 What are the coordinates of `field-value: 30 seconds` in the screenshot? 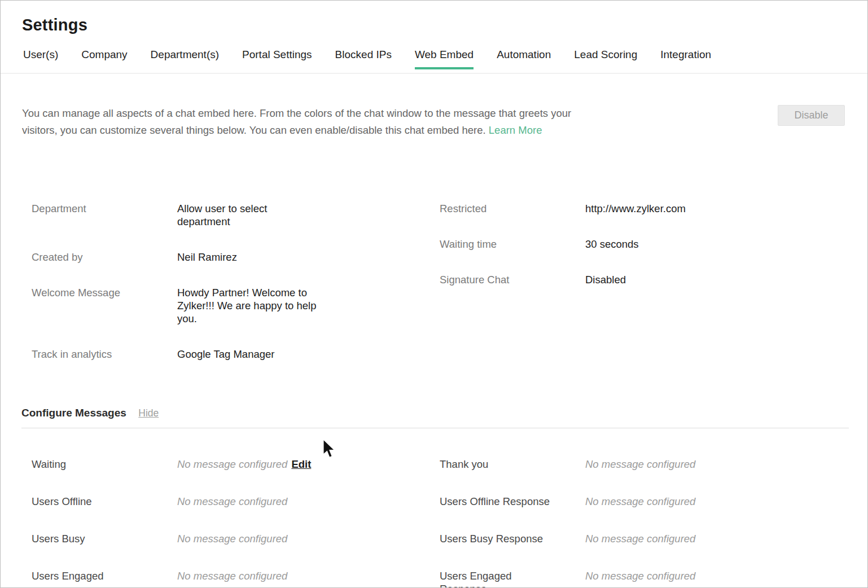 It's located at (612, 244).